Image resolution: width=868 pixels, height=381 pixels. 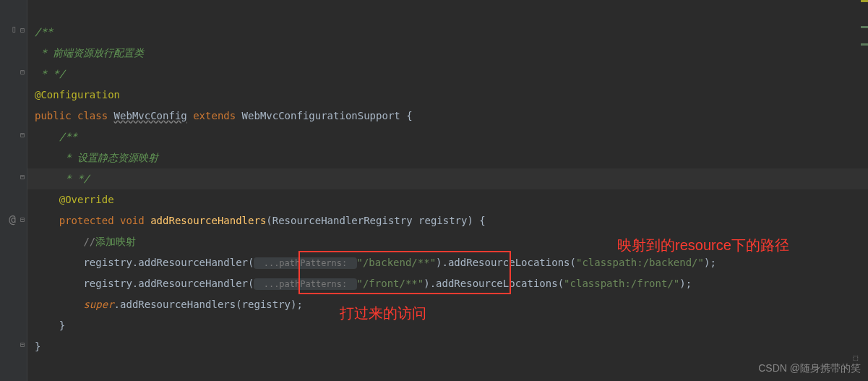 What do you see at coordinates (150, 116) in the screenshot?
I see `class-name: WebMvcConfig` at bounding box center [150, 116].